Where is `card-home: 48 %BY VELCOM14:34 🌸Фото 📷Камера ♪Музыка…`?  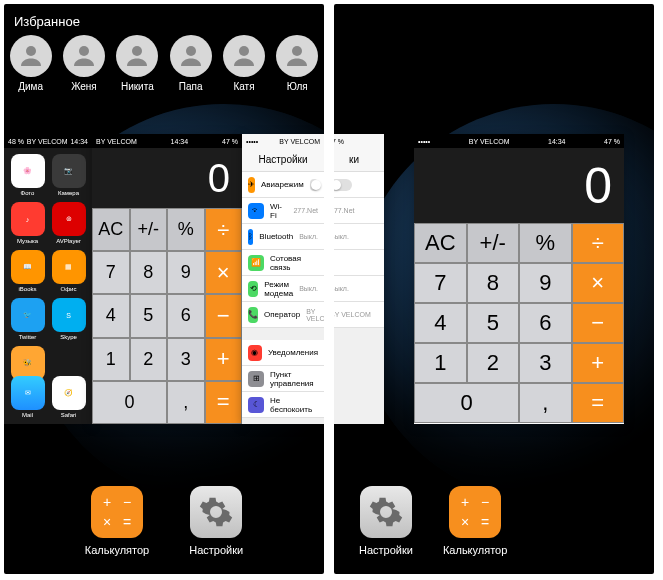 card-home: 48 %BY VELCOM14:34 🌸Фото 📷Камера ♪Музыка… is located at coordinates (48, 279).